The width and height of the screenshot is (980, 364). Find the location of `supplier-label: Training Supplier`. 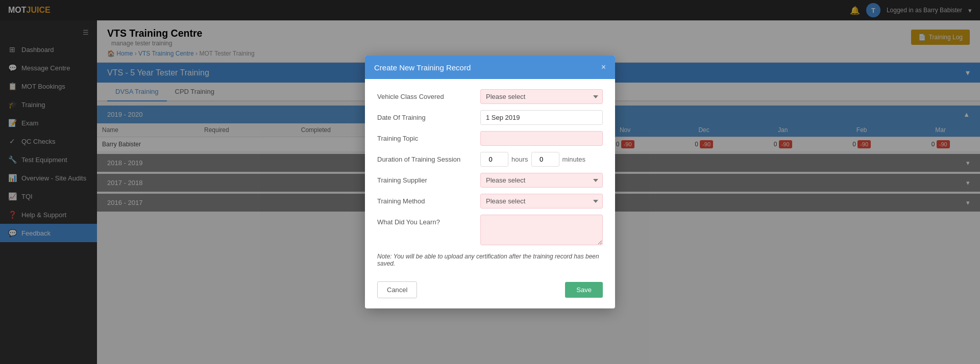

supplier-label: Training Supplier is located at coordinates (426, 178).